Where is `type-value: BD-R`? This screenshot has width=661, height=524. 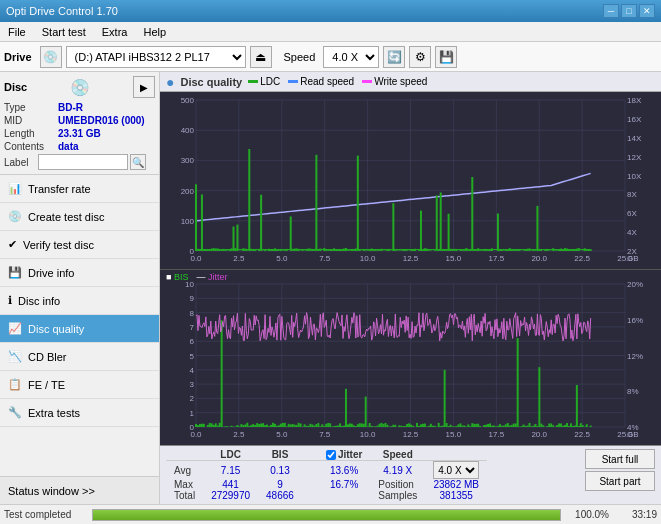
type-value: BD-R is located at coordinates (70, 108).